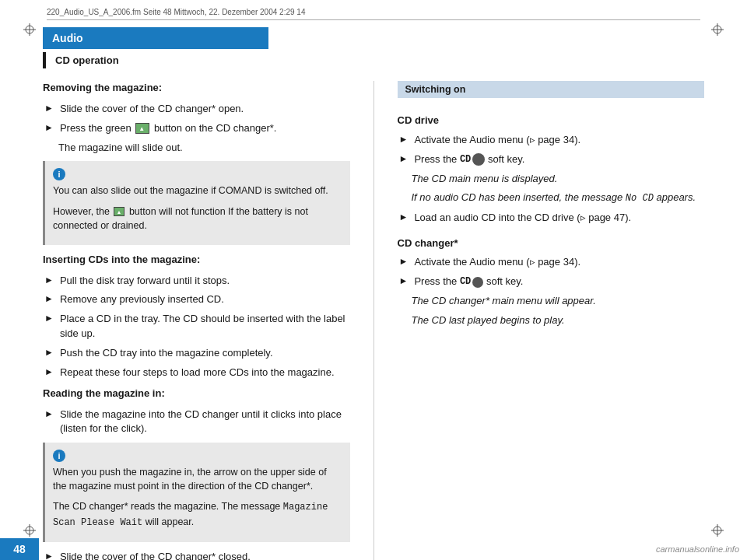 This screenshot has width=747, height=560. I want to click on list-item: ► Repeat these four steps to load more C…, so click(196, 373).